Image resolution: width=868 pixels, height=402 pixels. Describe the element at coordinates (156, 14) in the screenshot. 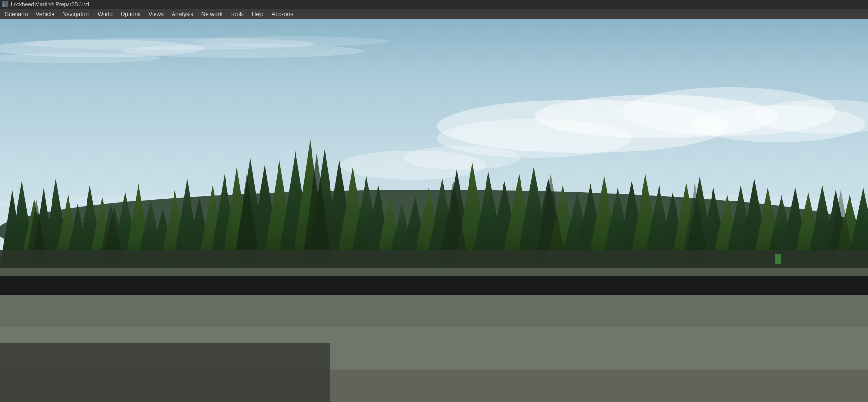

I see `menu-item-views: Views` at that location.